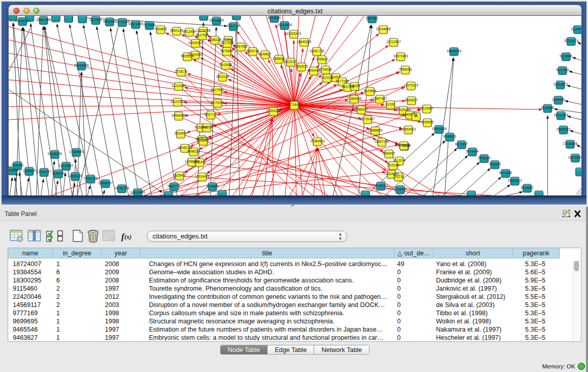  I want to click on svg-text: 17942757, so click(44, 172).